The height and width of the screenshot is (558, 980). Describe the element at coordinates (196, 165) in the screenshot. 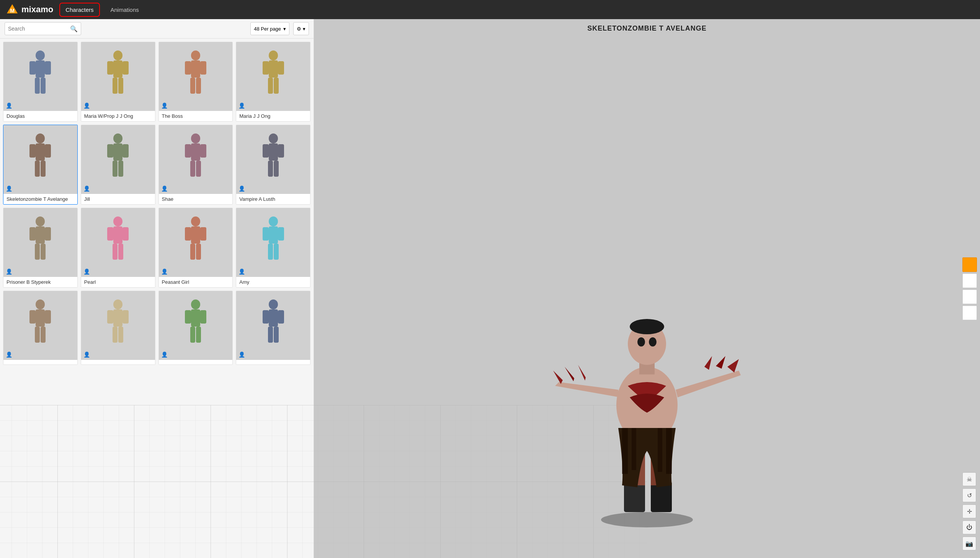

I see `char-card-shae: 👤Shae` at that location.